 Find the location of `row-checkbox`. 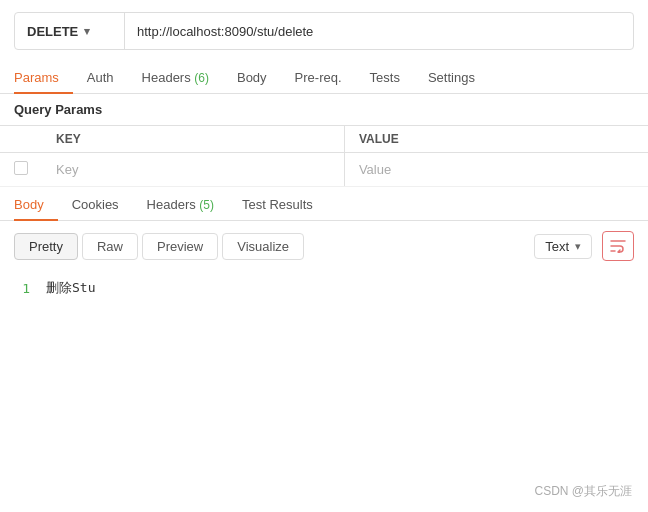

row-checkbox is located at coordinates (21, 168).